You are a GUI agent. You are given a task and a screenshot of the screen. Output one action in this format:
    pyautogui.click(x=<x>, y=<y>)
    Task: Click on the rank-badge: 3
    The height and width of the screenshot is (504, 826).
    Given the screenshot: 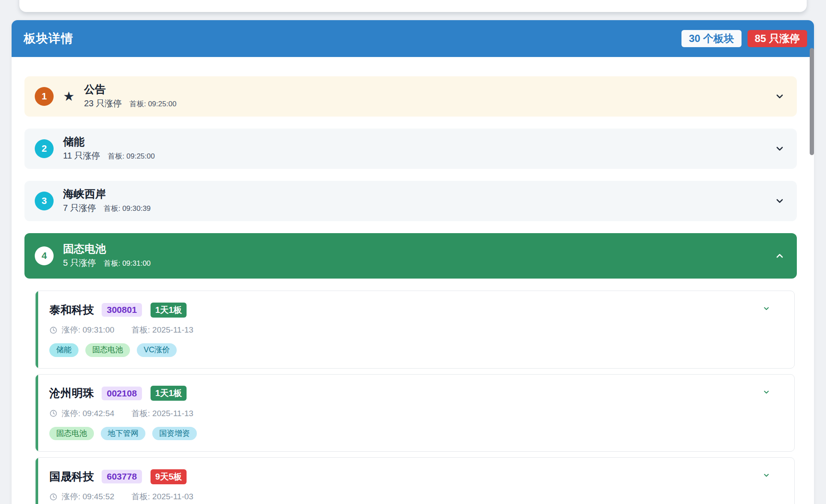 What is the action you would take?
    pyautogui.click(x=44, y=201)
    